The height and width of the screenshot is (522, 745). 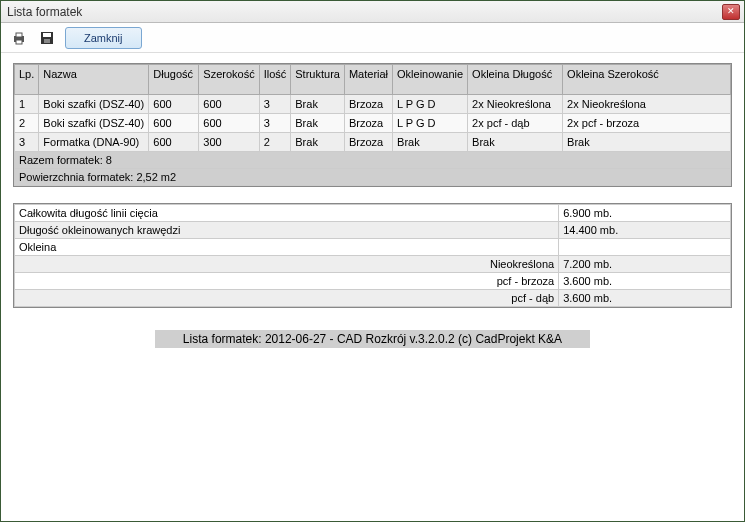 What do you see at coordinates (47, 38) in the screenshot?
I see `save-icon` at bounding box center [47, 38].